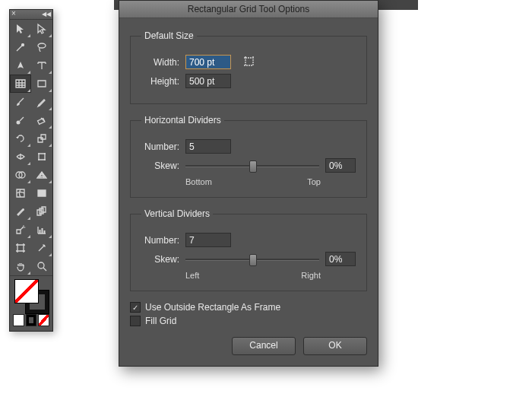  Describe the element at coordinates (21, 29) in the screenshot. I see `selection-tool` at that location.